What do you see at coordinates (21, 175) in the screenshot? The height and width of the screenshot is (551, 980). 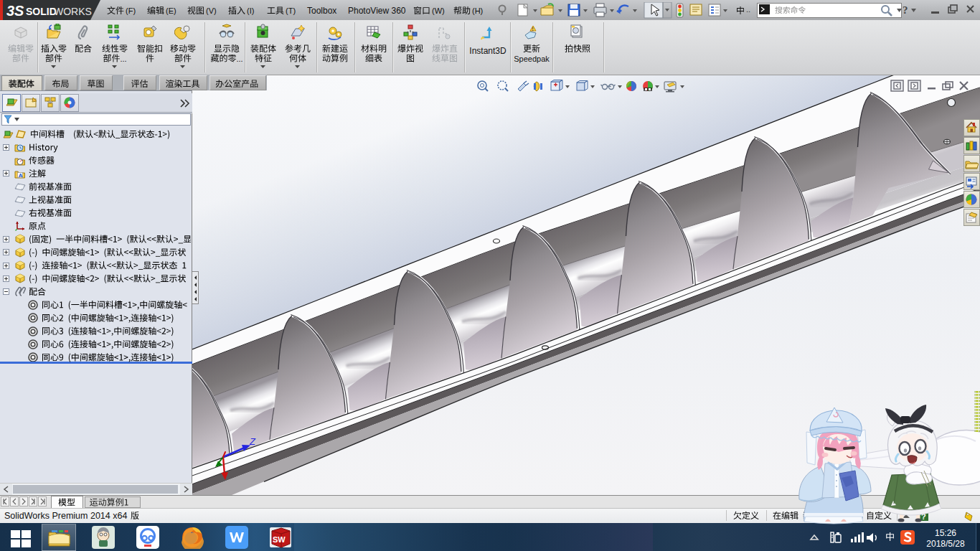 I see `svg-text: A` at bounding box center [21, 175].